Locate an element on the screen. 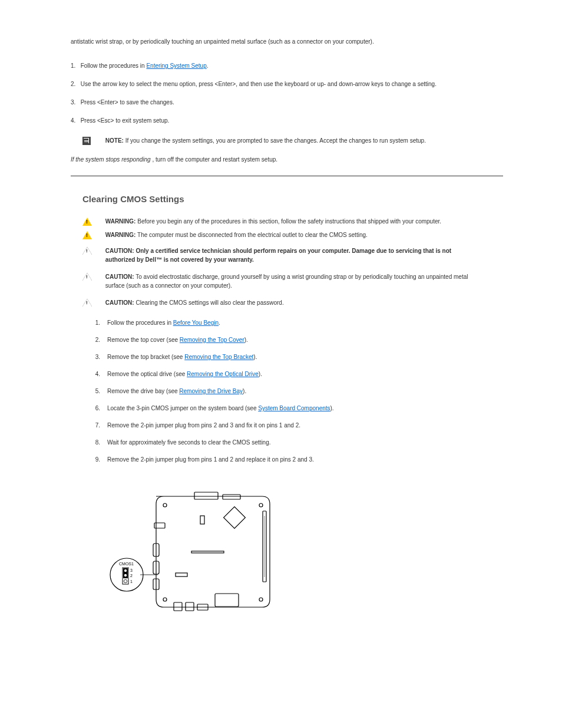  link-entering-system-setup: Entering System Setup is located at coordinates (176, 66).